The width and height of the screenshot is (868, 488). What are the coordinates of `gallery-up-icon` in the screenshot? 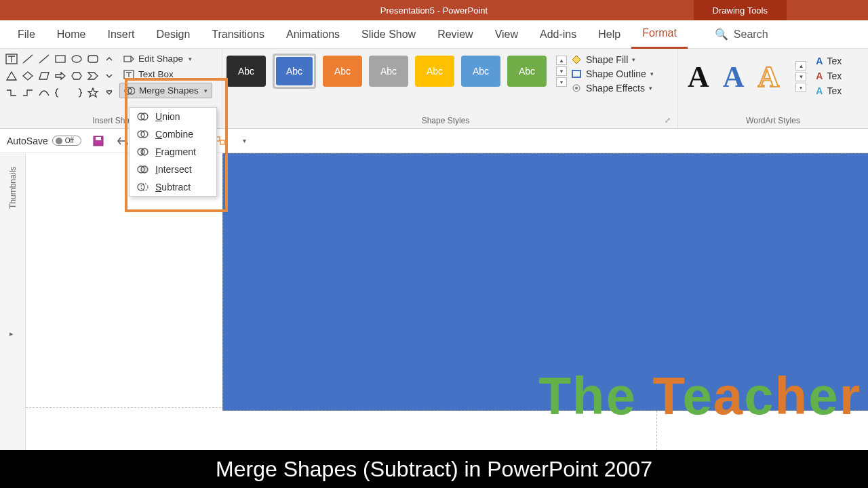 It's located at (109, 59).